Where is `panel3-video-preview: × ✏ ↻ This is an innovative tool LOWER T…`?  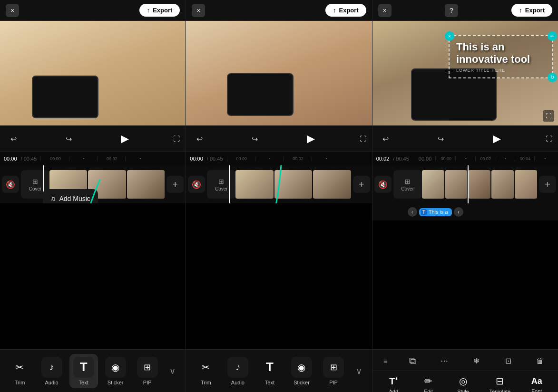 panel3-video-preview: × ✏ ↻ This is an innovative tool LOWER T… is located at coordinates (465, 73).